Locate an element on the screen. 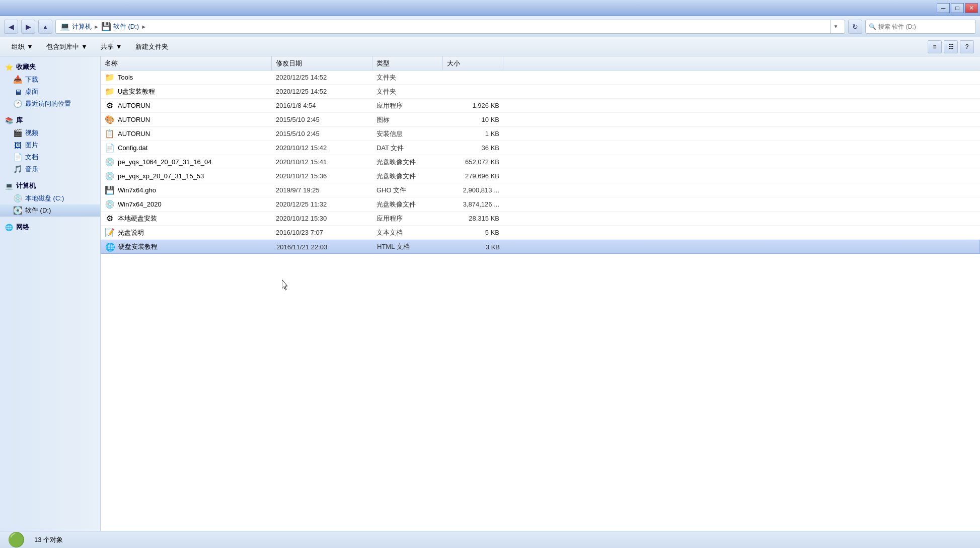 This screenshot has width=980, height=548. file-cell-name: 🌐 硬盘安装教程 is located at coordinates (187, 247).